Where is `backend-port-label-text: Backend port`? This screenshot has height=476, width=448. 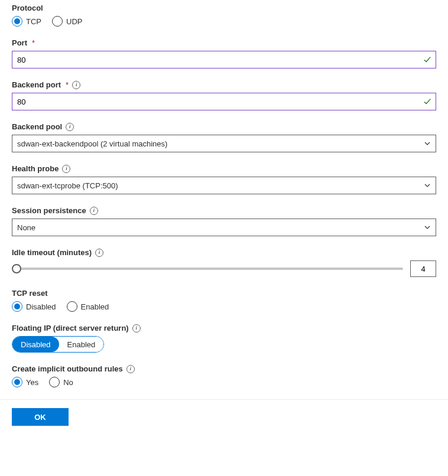 backend-port-label-text: Backend port is located at coordinates (37, 85).